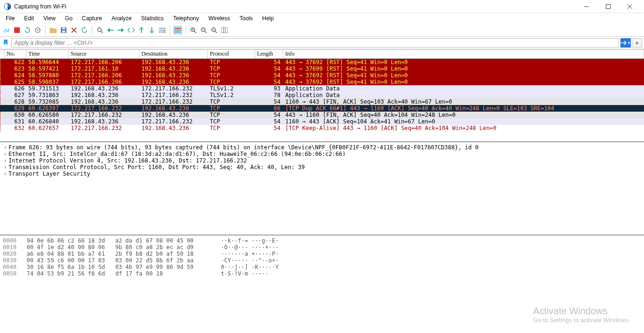 Image resolution: width=644 pixels, height=333 pixels. I want to click on hex-row: 0000 94 0e 6b 06 c2 66 18 3d a2 da d1 67…, so click(322, 241).